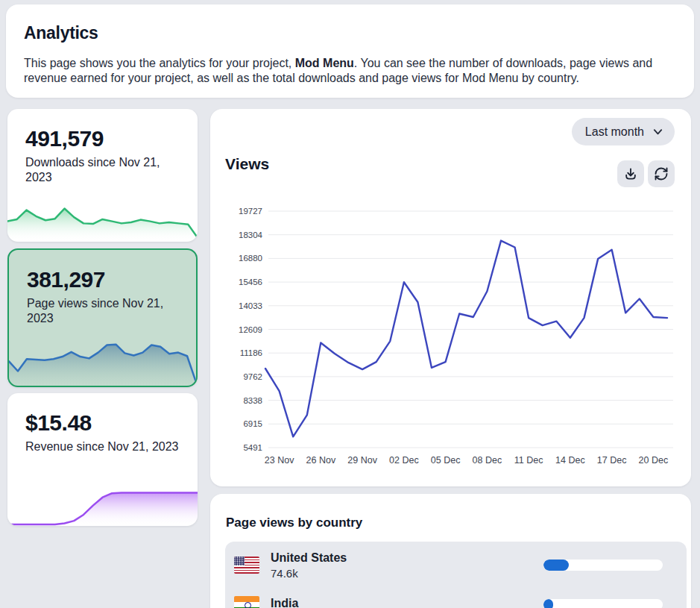  What do you see at coordinates (103, 460) in the screenshot?
I see `revenue-stat-card: $15.48 Revenue since Nov 21, 2023` at bounding box center [103, 460].